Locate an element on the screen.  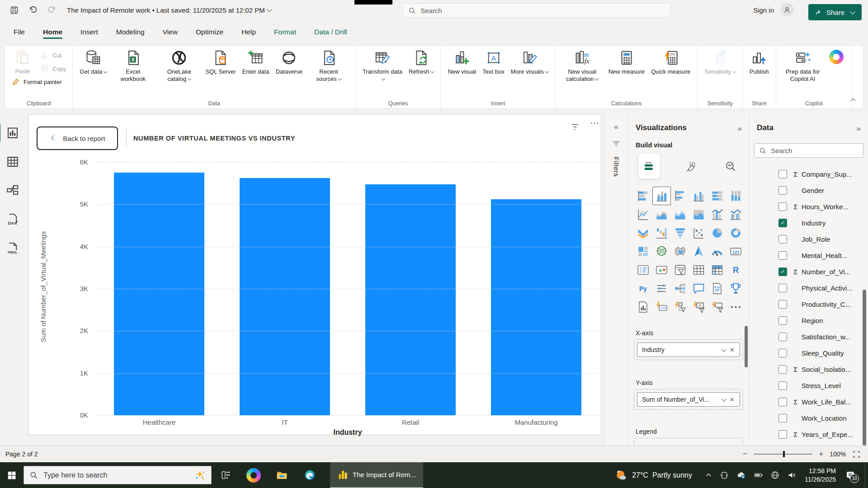
field-name: Number_of_Vi... is located at coordinates (826, 272).